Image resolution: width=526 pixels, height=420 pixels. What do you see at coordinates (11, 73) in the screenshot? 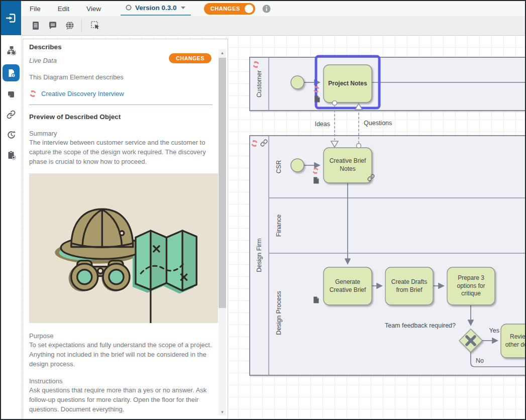
I see `document-info-icon` at bounding box center [11, 73].